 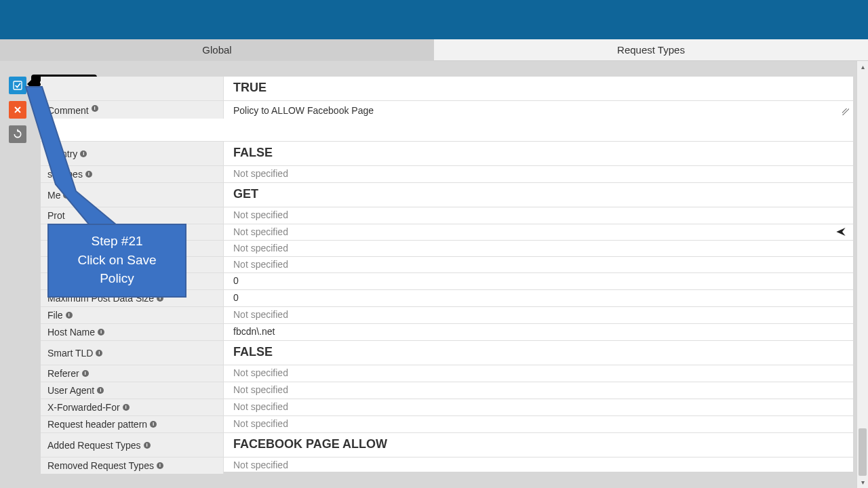 What do you see at coordinates (447, 424) in the screenshot?
I see `table-row: Request header pattern Not specified` at bounding box center [447, 424].